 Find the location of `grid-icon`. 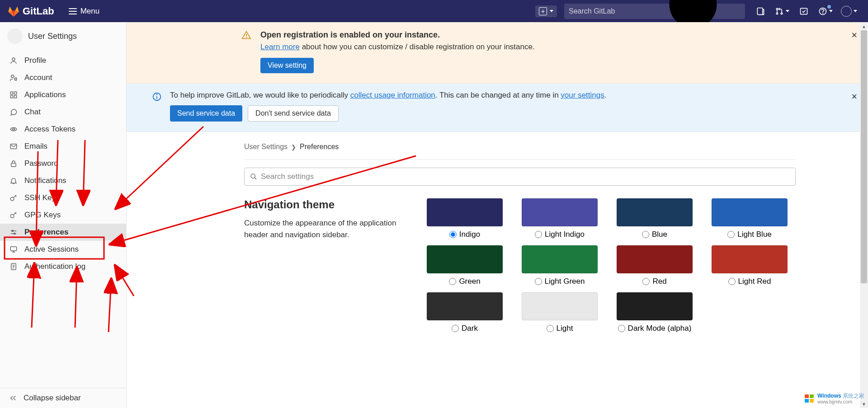

grid-icon is located at coordinates (14, 95).